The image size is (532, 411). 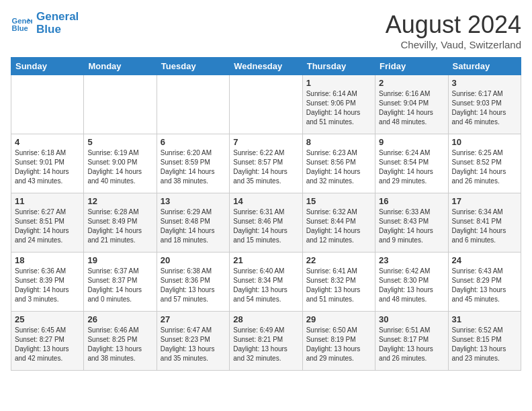 What do you see at coordinates (44, 23) in the screenshot?
I see `logo: General Blue GeneralBlue` at bounding box center [44, 23].